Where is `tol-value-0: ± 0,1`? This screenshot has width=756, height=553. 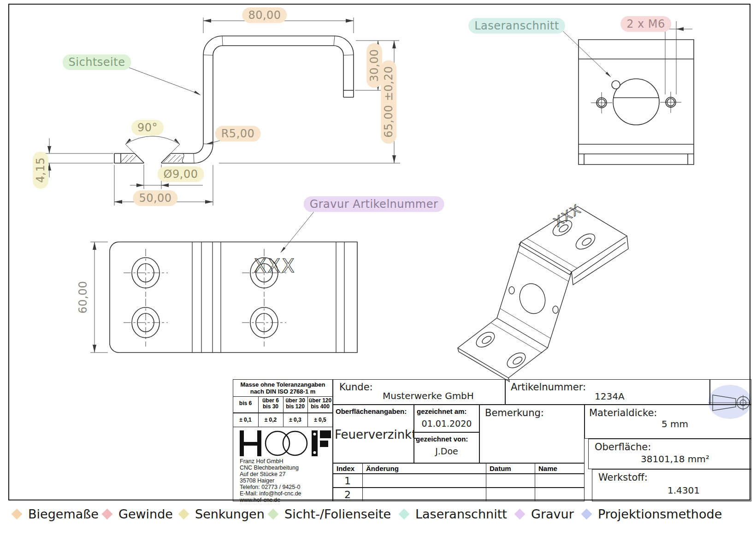 tol-value-0: ± 0,1 is located at coordinates (245, 420).